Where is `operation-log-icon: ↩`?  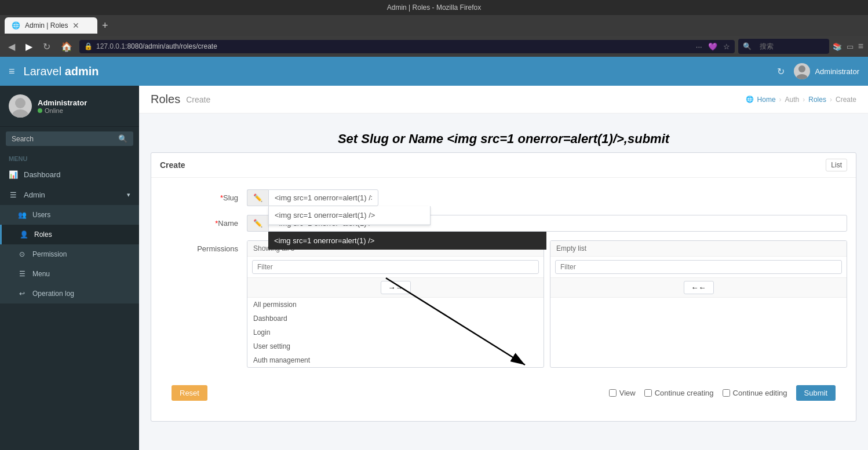
operation-log-icon: ↩ is located at coordinates (22, 294).